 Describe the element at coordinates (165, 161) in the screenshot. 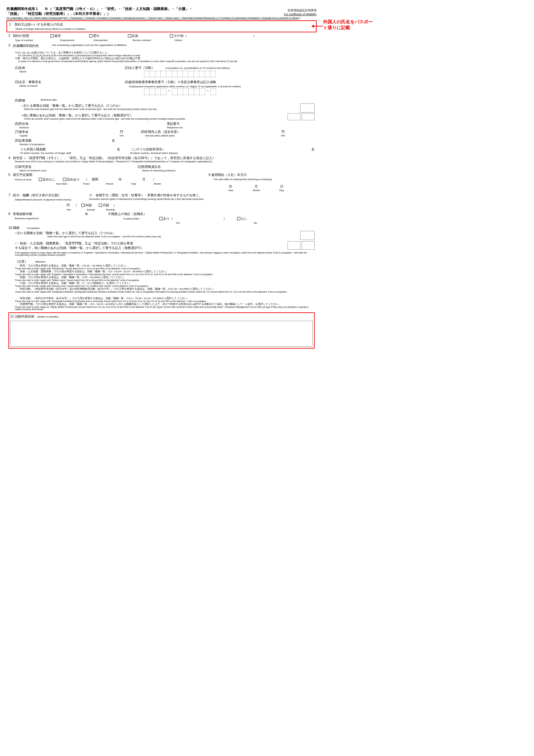

I see `s4-sub: Research room (Fill in if you belong to …` at that location.